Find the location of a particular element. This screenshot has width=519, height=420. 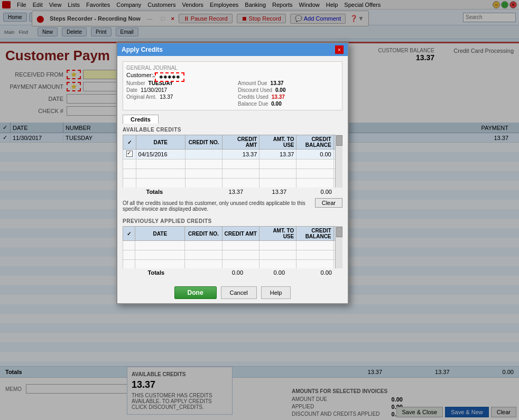

avail-table-body: 04/15/2016 13.37 13.37 0.00 is located at coordinates (233, 169).